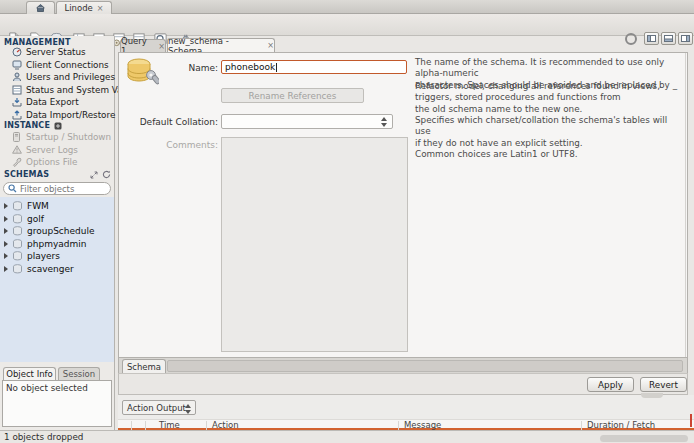  What do you see at coordinates (27, 126) in the screenshot?
I see `instance-section-header: INSTANCE` at bounding box center [27, 126].